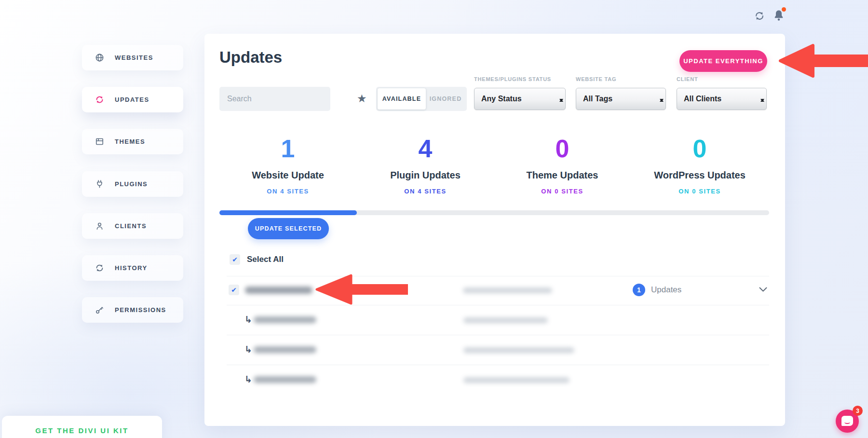 The height and width of the screenshot is (438, 868). What do you see at coordinates (130, 142) in the screenshot?
I see `sidebar-item-label: THEMES` at bounding box center [130, 142].